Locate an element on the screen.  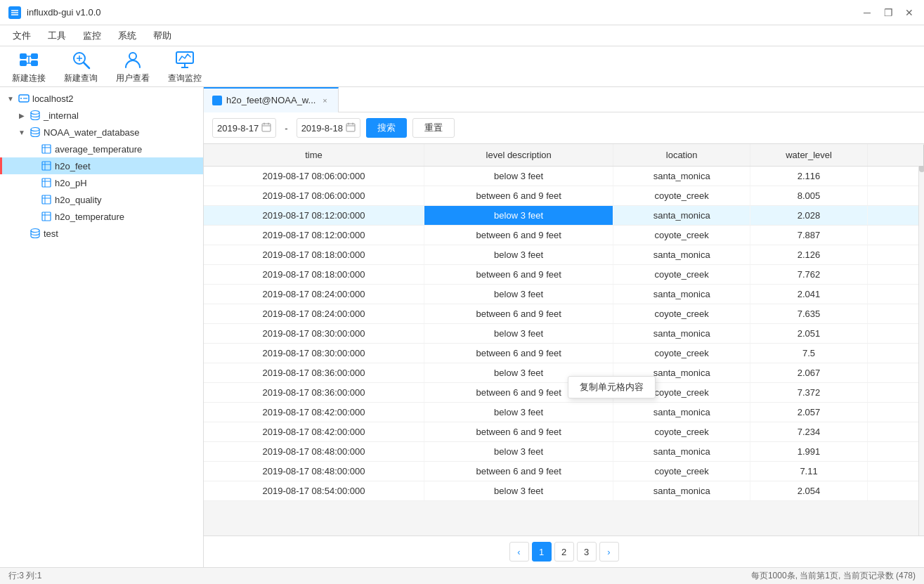
table-cell: 2.126 is located at coordinates (809, 255).